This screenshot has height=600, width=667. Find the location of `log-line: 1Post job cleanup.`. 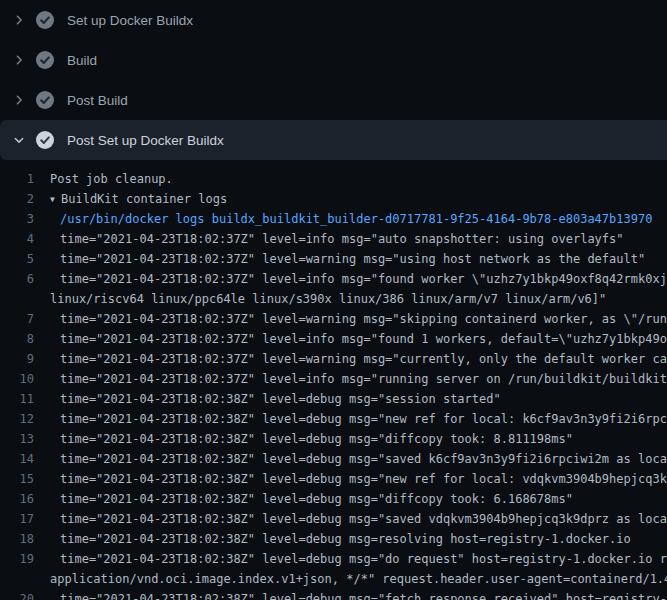

log-line: 1Post job cleanup. is located at coordinates (334, 179).